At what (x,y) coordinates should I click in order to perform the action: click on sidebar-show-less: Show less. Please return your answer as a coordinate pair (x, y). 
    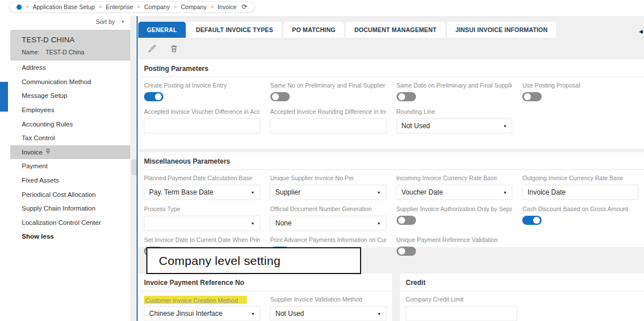
    Looking at the image, I should click on (70, 237).